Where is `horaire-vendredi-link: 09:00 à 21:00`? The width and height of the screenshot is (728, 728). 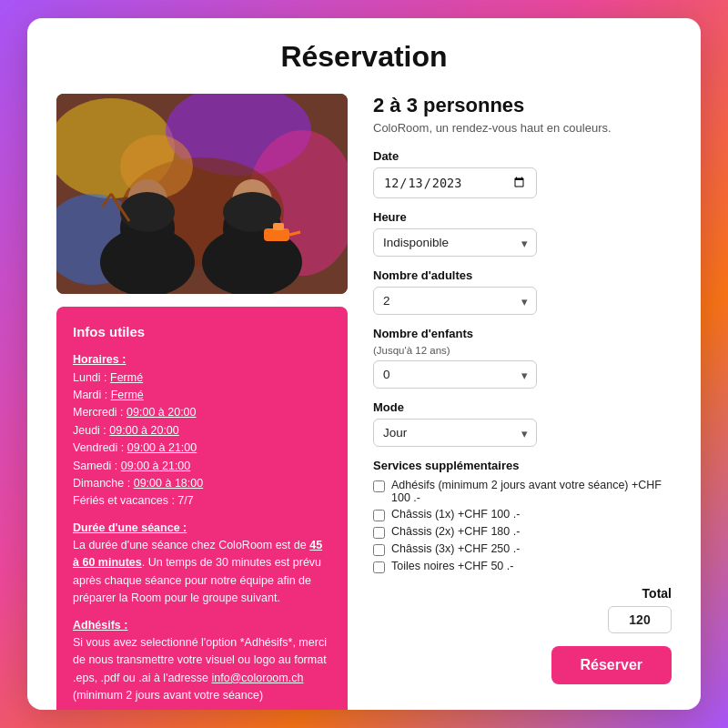
horaire-vendredi-link: 09:00 à 21:00 is located at coordinates (162, 448).